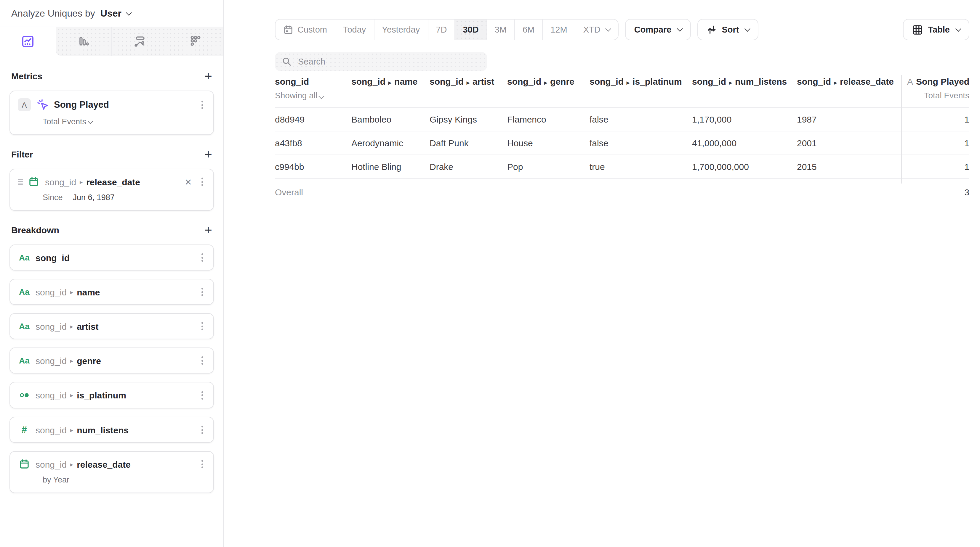 The image size is (980, 547). Describe the element at coordinates (52, 258) in the screenshot. I see `breakdown-property-name: song_id` at that location.